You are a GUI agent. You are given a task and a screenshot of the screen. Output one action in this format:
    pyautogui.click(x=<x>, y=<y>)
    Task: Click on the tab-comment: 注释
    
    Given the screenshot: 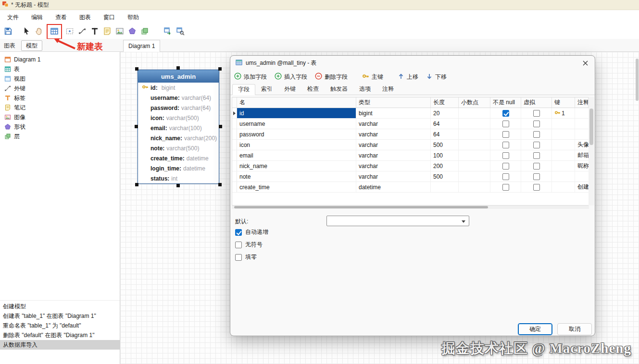 What is the action you would take?
    pyautogui.click(x=388, y=89)
    